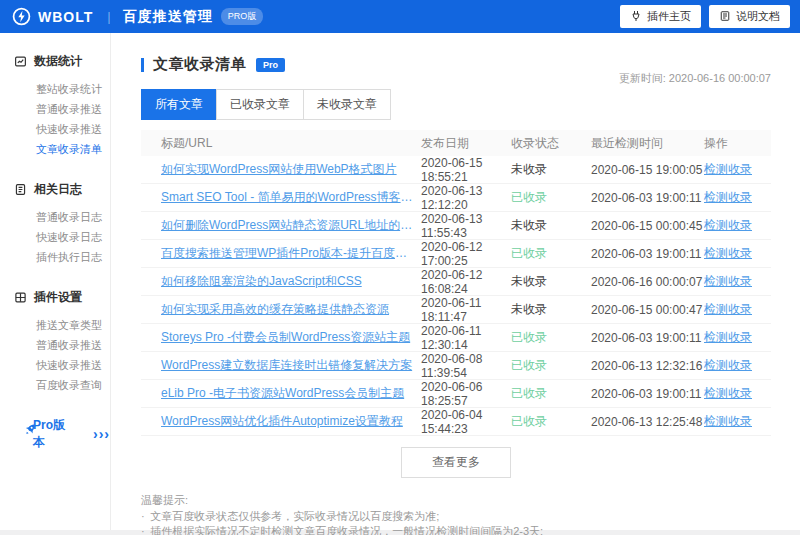  Describe the element at coordinates (288, 254) in the screenshot. I see `article-title-link: 百度搜索推送管理WP插件Pro版本-提升百度收录效率` at that location.